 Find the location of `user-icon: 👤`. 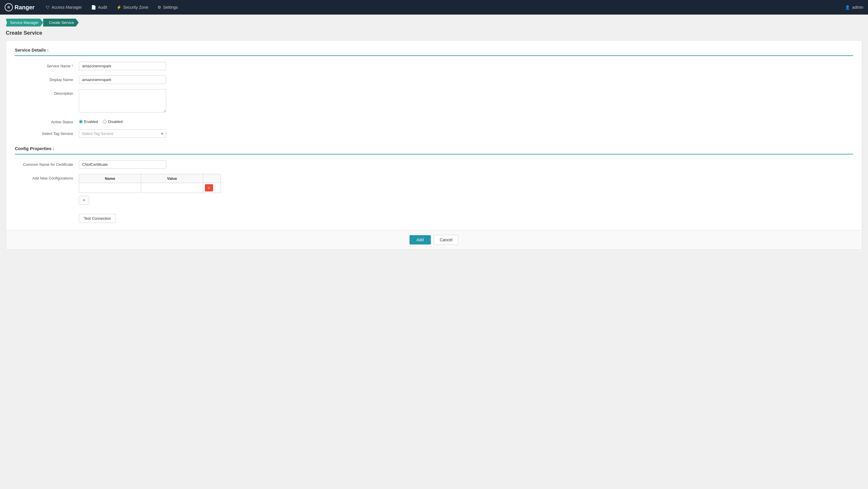

user-icon: 👤 is located at coordinates (847, 7).